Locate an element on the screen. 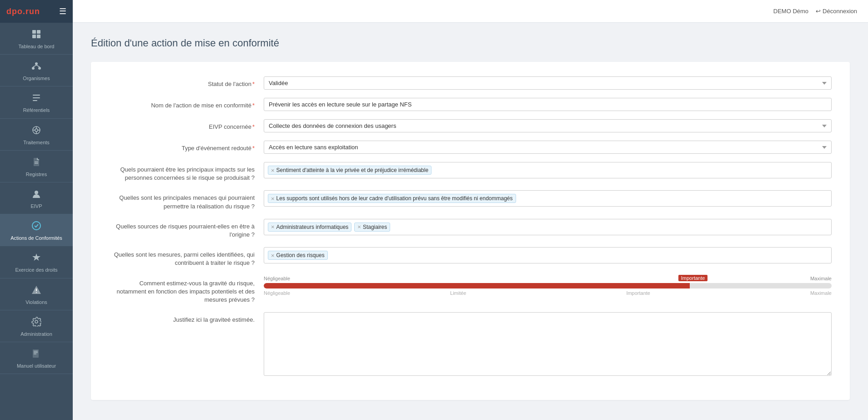 This screenshot has width=868, height=420. sources-row: Quelles sources de risques pourraient-el… is located at coordinates (470, 229).